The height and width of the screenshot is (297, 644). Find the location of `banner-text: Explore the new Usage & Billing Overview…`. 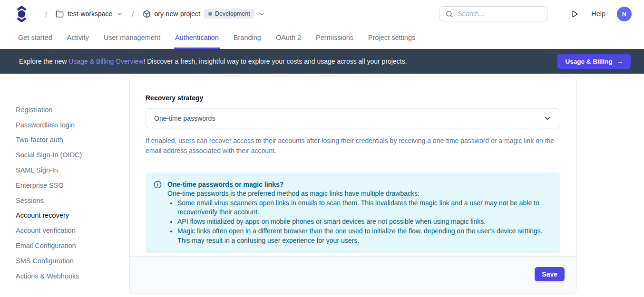

banner-text: Explore the new Usage & Billing Overview… is located at coordinates (213, 61).